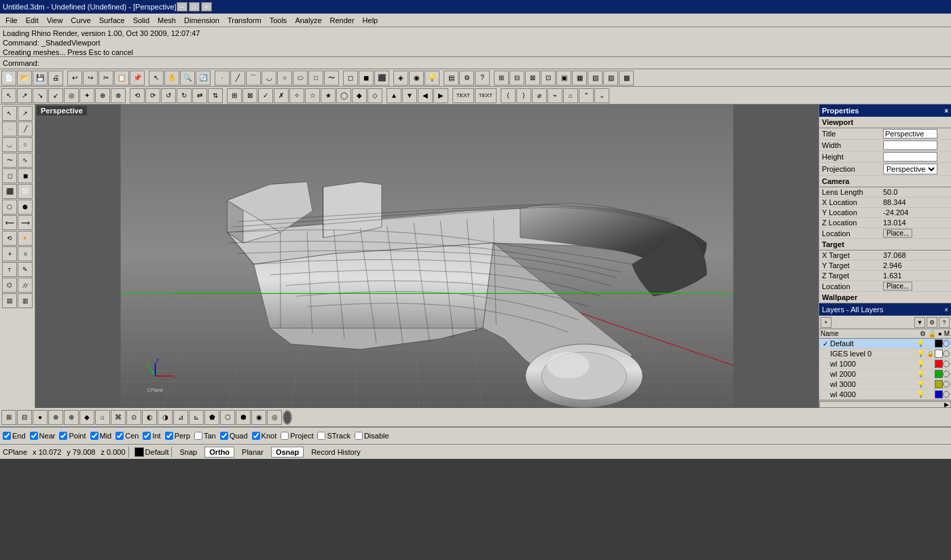 This screenshot has width=951, height=560. What do you see at coordinates (184, 96) in the screenshot?
I see `tb2-12: ↻` at bounding box center [184, 96].